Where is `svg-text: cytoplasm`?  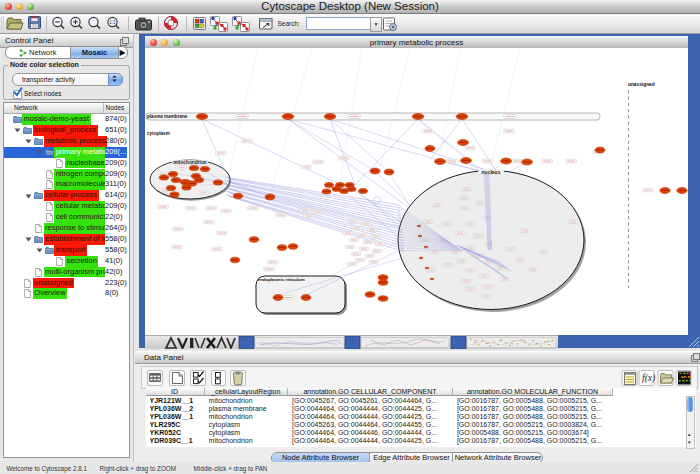
svg-text: cytoplasm is located at coordinates (158, 134).